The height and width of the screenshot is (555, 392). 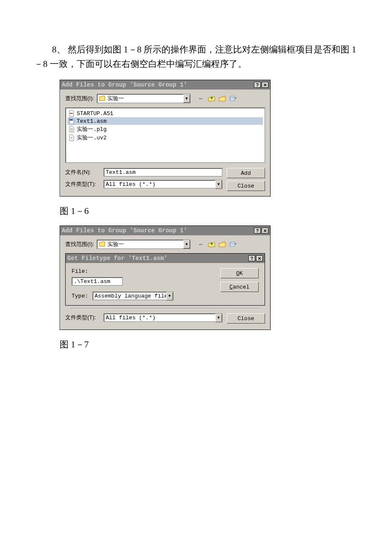 I want to click on list-item: 实验一.uv2, so click(x=165, y=138).